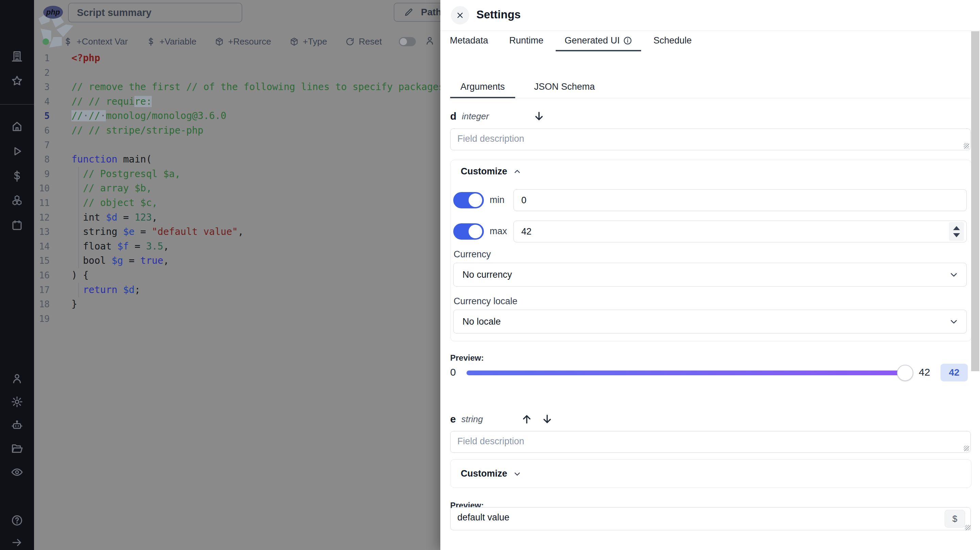  I want to click on code-line-content: //·//·monolog/monolog@3.6.0, so click(149, 116).